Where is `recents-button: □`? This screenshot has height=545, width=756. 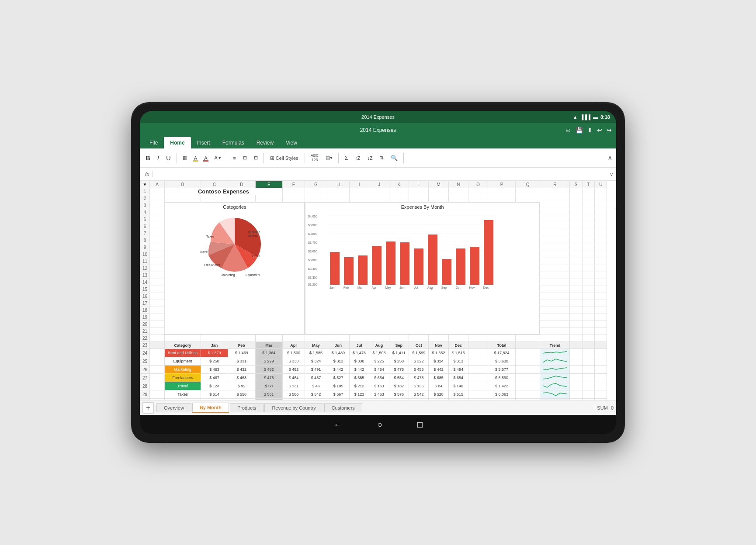
recents-button: □ is located at coordinates (420, 424).